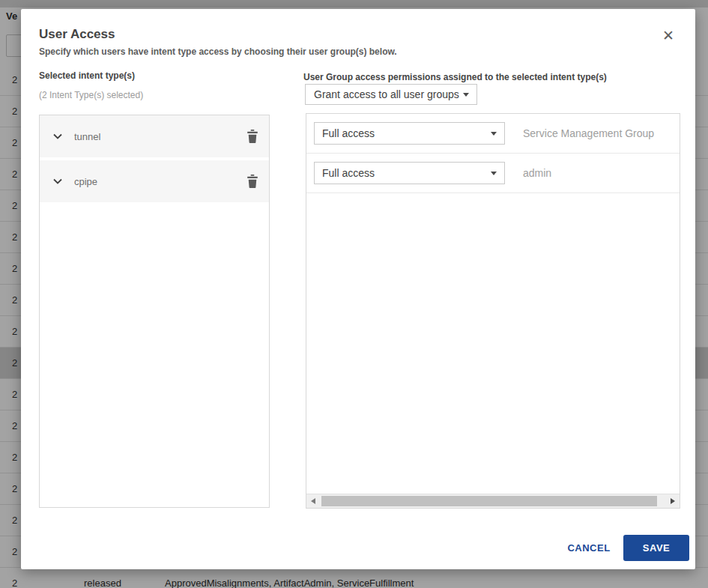  I want to click on grant-access-dropdown-value: Grant access to all user groups, so click(388, 94).